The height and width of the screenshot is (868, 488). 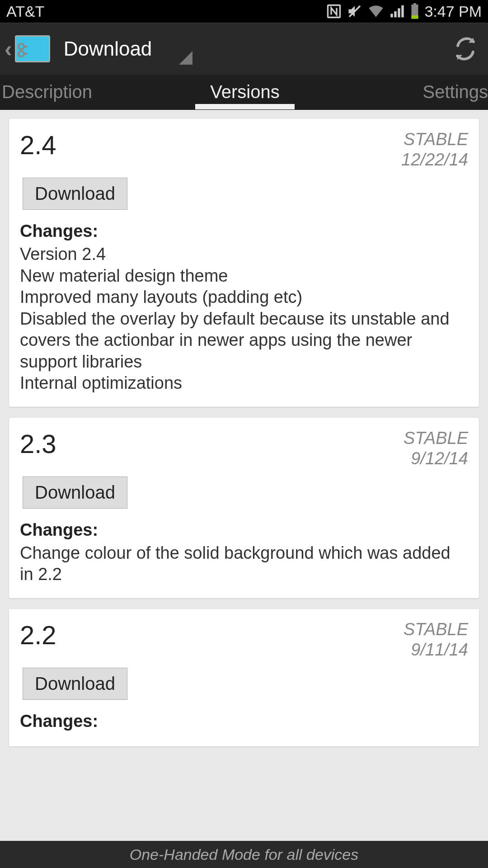 I want to click on status-icons: 3:47 PM, so click(x=404, y=12).